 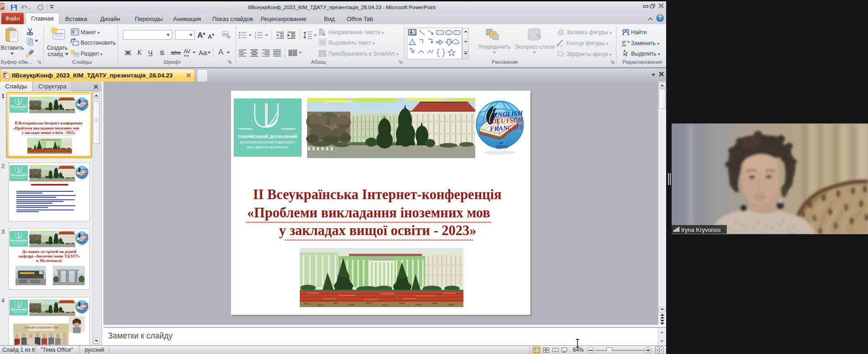 I want to click on svg-text: До нових зустрічей на рідній, so click(x=50, y=251).